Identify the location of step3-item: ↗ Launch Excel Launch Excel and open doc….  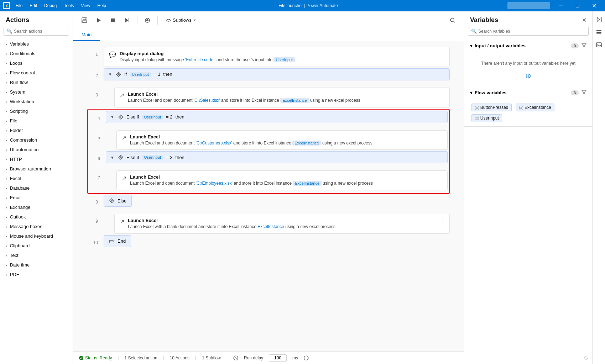
(282, 97).